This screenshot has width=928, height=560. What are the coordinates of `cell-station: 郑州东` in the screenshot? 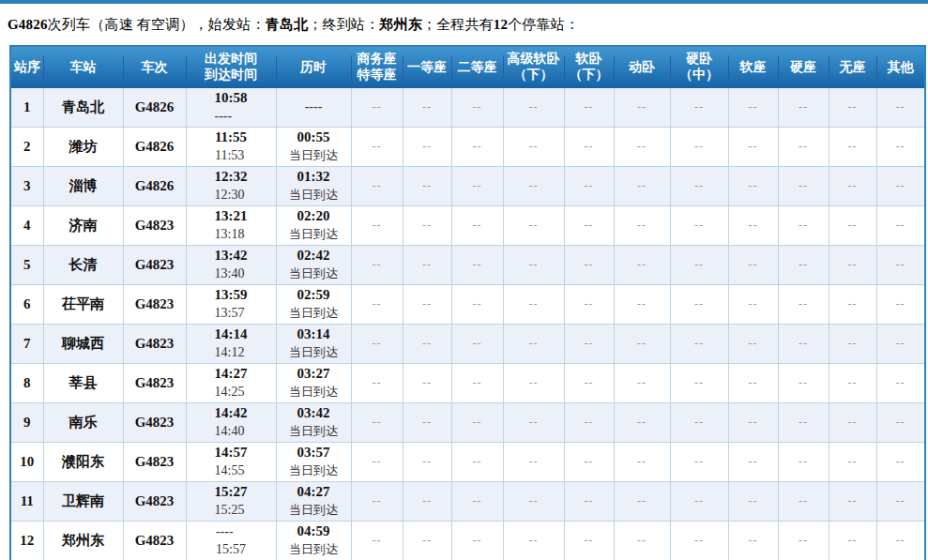 It's located at (83, 540).